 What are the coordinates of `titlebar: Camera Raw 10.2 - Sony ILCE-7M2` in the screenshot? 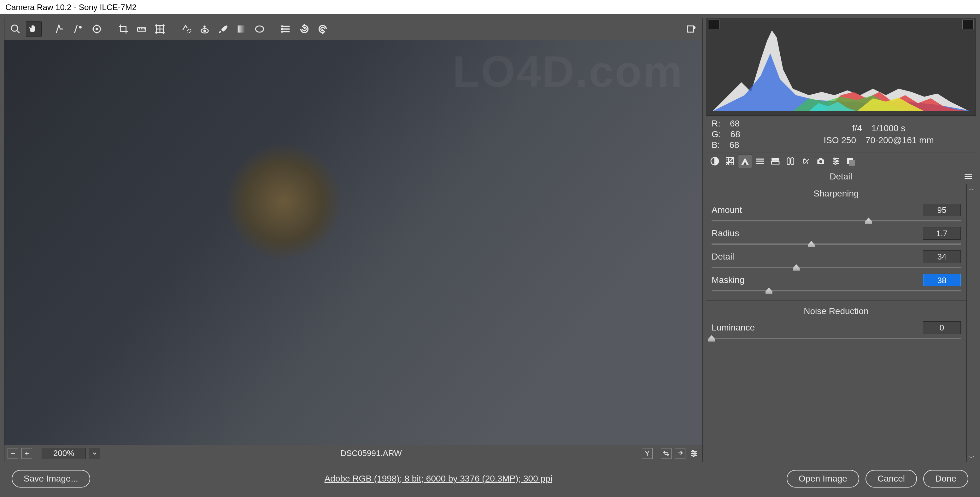 It's located at (490, 7).